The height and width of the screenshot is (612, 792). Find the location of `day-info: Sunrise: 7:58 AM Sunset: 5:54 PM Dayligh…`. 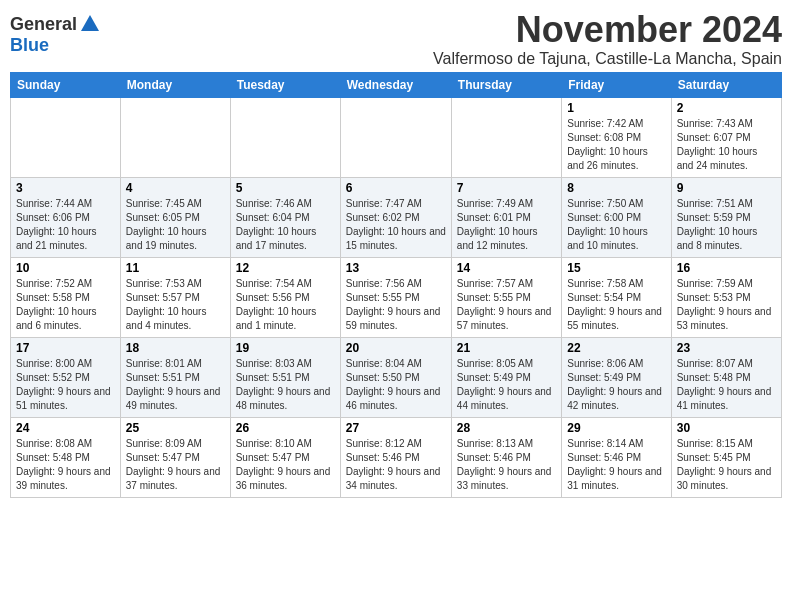

day-info: Sunrise: 7:58 AM Sunset: 5:54 PM Dayligh… is located at coordinates (616, 305).